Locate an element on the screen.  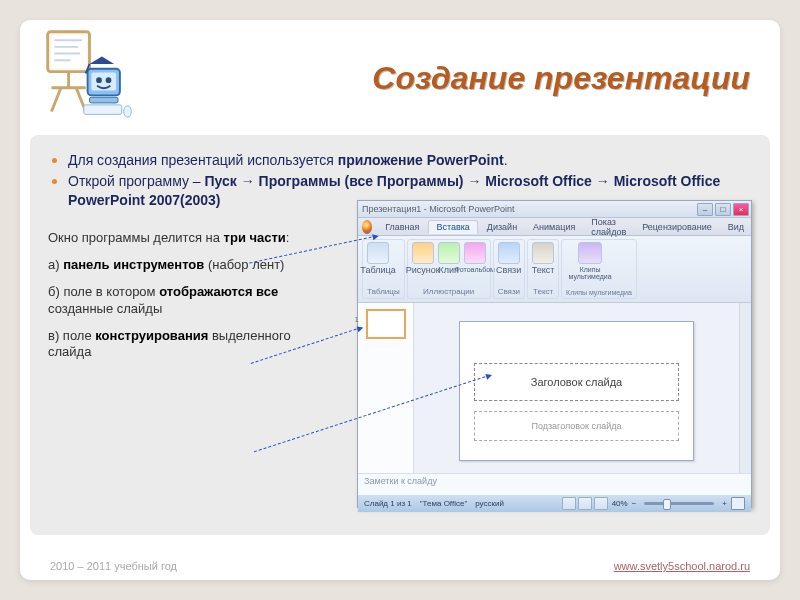
vertical-scrollbar is located at coordinates (745, 388).